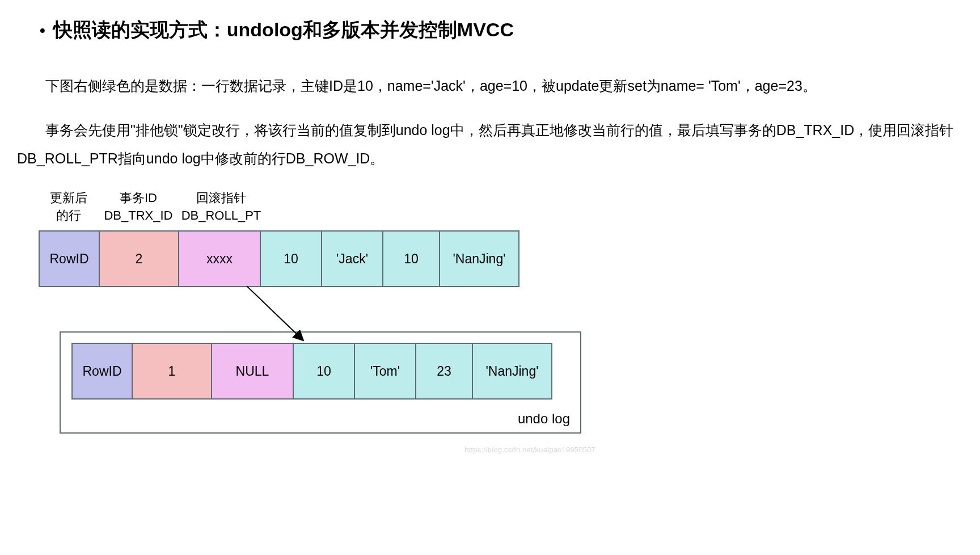  I want to click on cell-age: 10, so click(412, 259).